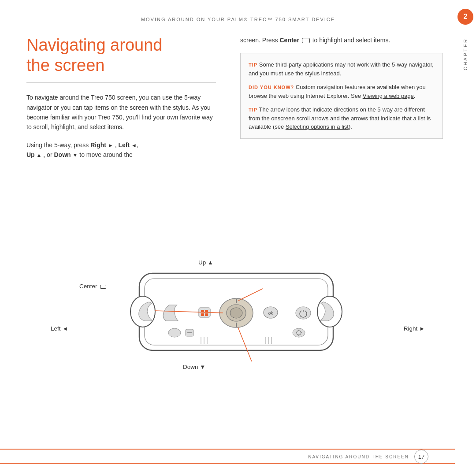 This screenshot has height=476, width=476. Describe the element at coordinates (359, 457) in the screenshot. I see `footer-text: NAVIGATING AROUND THE SCREEN` at that location.